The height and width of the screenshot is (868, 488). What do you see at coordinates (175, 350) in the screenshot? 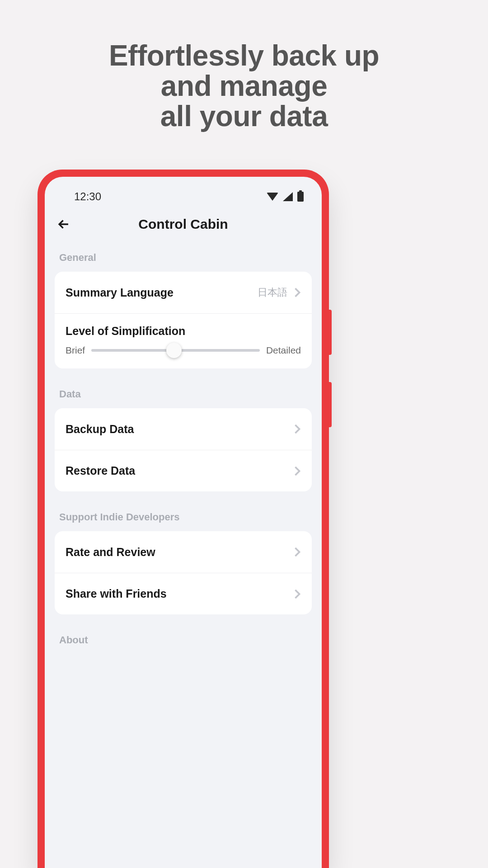
I see `simplification-slider` at bounding box center [175, 350].